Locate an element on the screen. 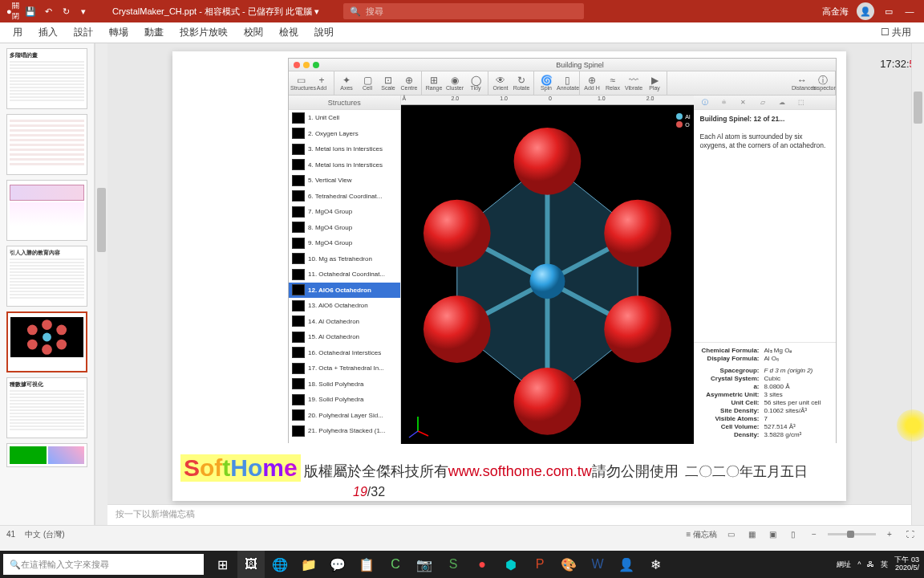 This screenshot has height=578, width=924. slide-scrollbar is located at coordinates (918, 284).